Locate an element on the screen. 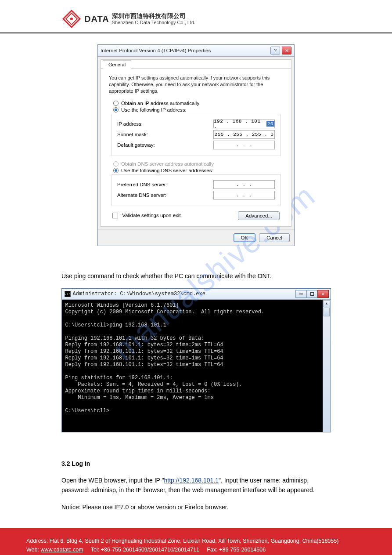 Image resolution: width=392 pixels, height=555 pixels. advanced-button: Advanced... is located at coordinates (259, 216).